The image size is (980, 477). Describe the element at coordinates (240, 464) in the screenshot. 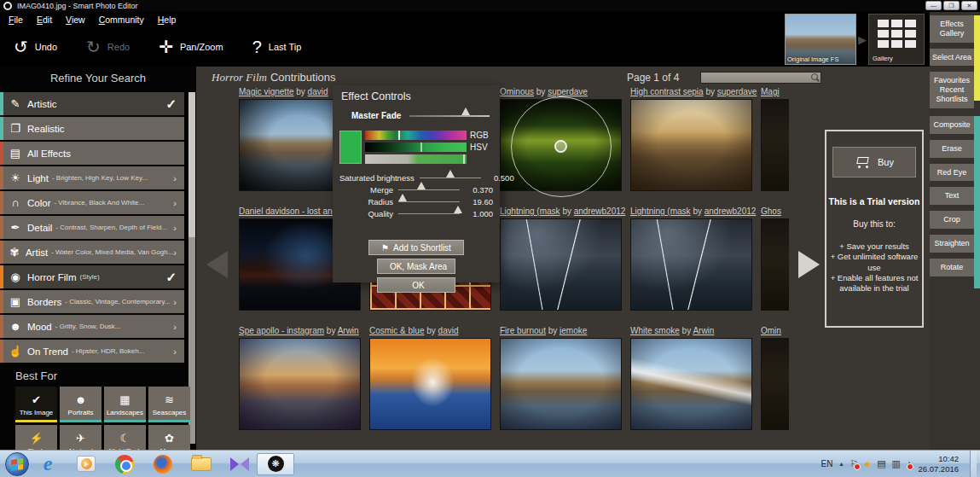

I see `video-player-icon` at that location.